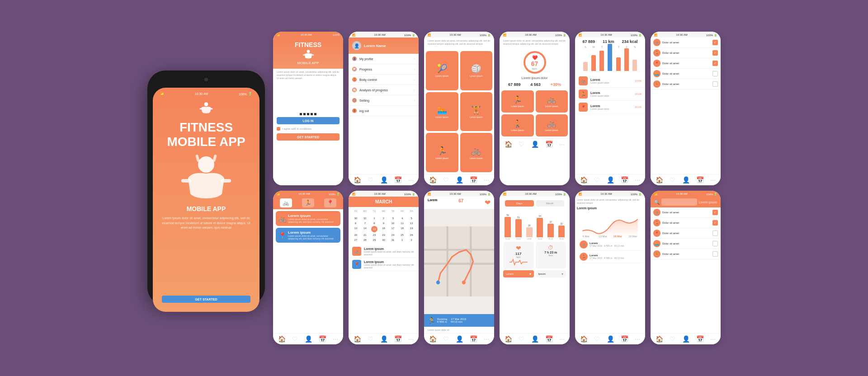  I want to click on cal-d-13: 13, so click(356, 229).